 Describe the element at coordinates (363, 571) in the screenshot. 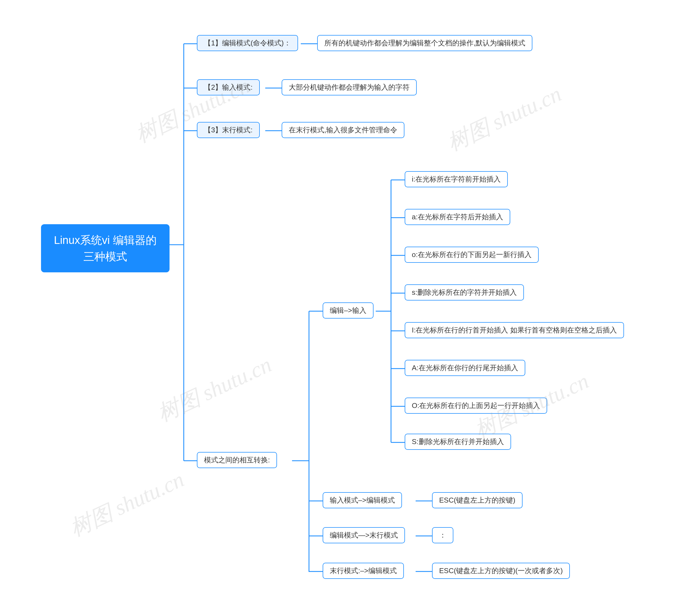

I see `node-last-to-edit: 末行模式:–>编辑模式` at that location.